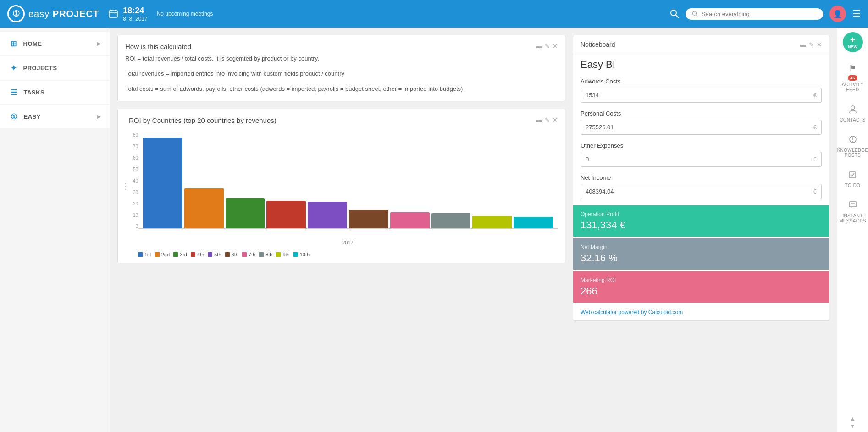 The height and width of the screenshot is (432, 868). I want to click on other-expenses-currency: €, so click(815, 160).